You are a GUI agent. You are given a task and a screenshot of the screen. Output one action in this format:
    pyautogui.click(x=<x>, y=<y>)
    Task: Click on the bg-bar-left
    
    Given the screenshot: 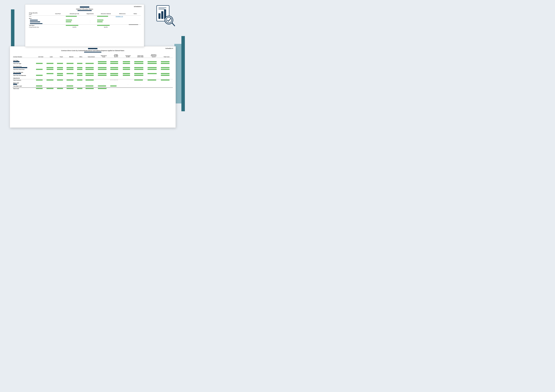 What is the action you would take?
    pyautogui.click(x=13, y=30)
    